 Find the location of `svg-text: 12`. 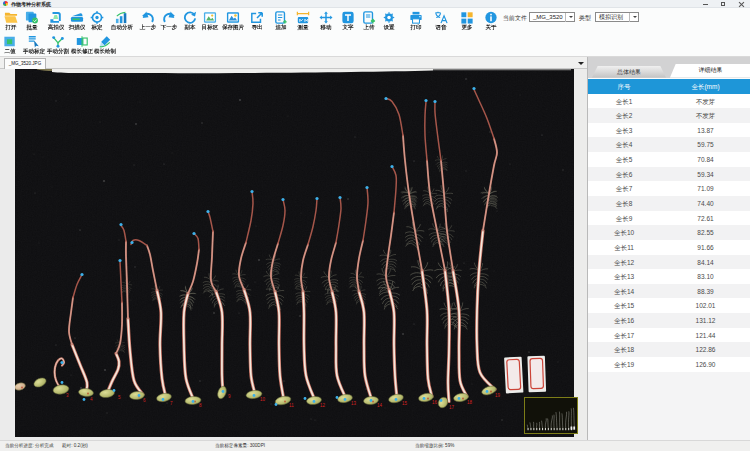

svg-text: 12 is located at coordinates (323, 404).